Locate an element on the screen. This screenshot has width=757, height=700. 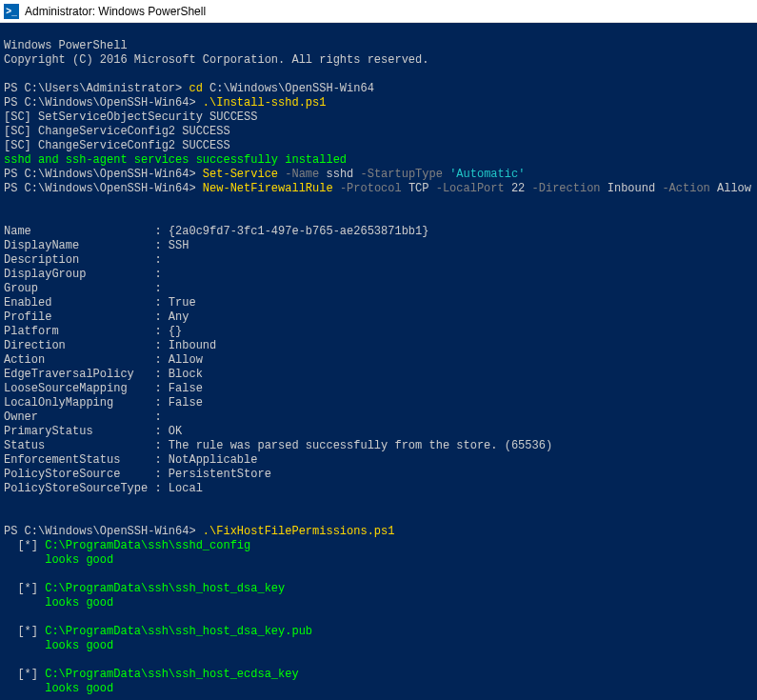
param: -StartupType is located at coordinates (402, 174).